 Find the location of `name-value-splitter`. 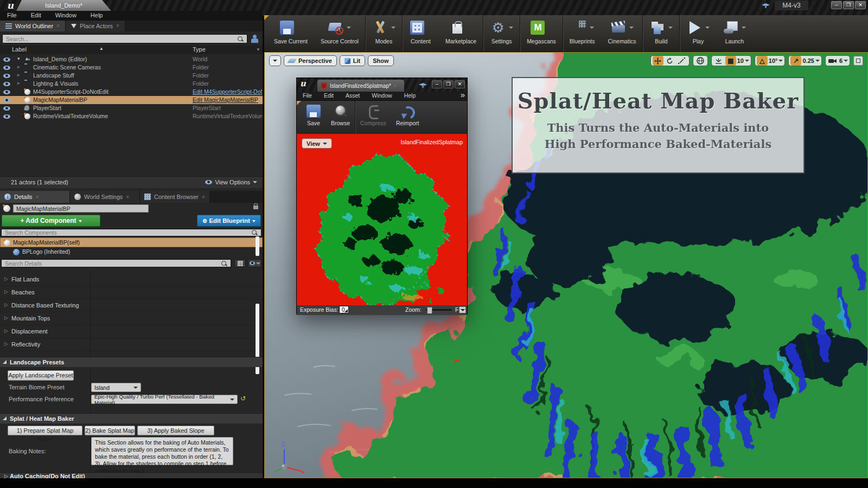

name-value-splitter is located at coordinates (90, 374).